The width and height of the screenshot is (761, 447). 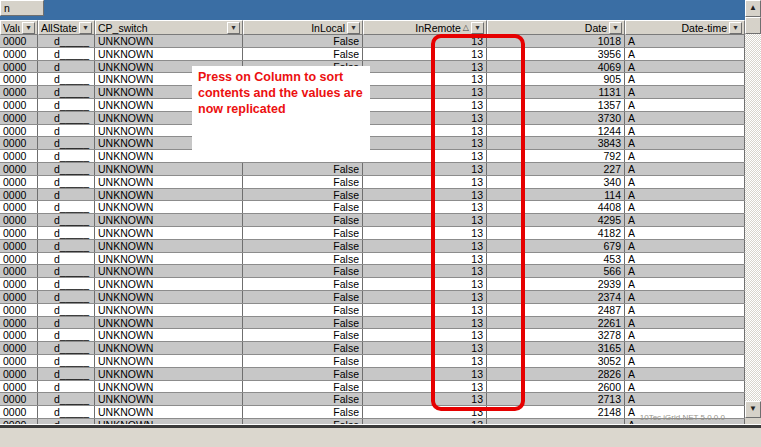 I want to click on vertical-scrollbar: ▲ ▼, so click(x=753, y=209).